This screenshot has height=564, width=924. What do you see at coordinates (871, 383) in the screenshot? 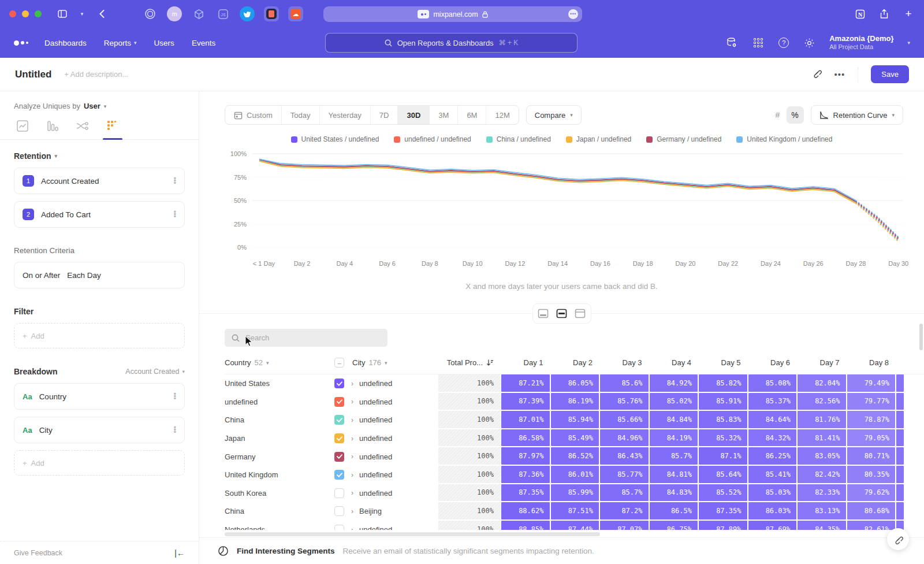
I see `retention-cell: 79.49%` at bounding box center [871, 383].